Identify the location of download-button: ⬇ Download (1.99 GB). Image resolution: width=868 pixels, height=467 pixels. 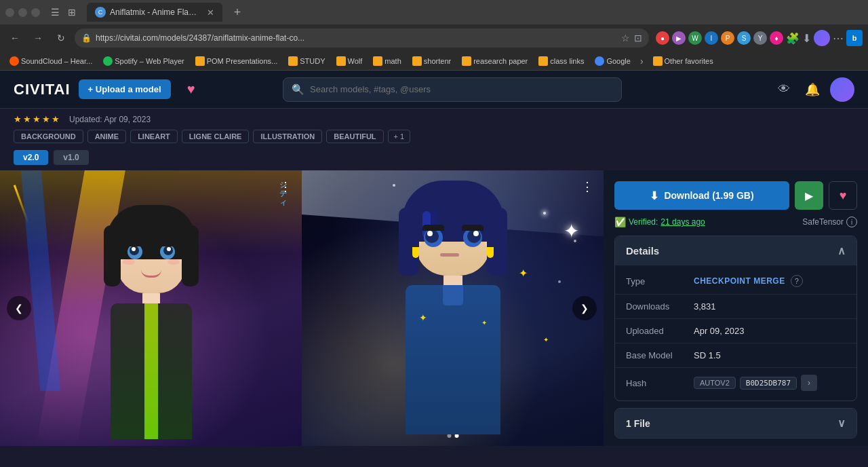
(702, 195).